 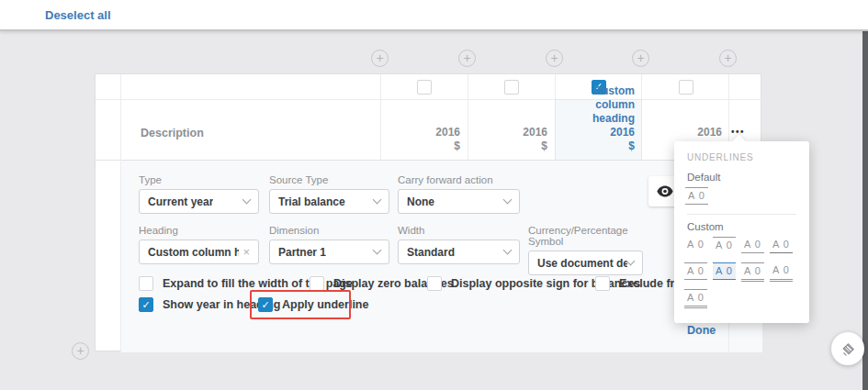 I want to click on dropdown-select: Standard, so click(x=459, y=251).